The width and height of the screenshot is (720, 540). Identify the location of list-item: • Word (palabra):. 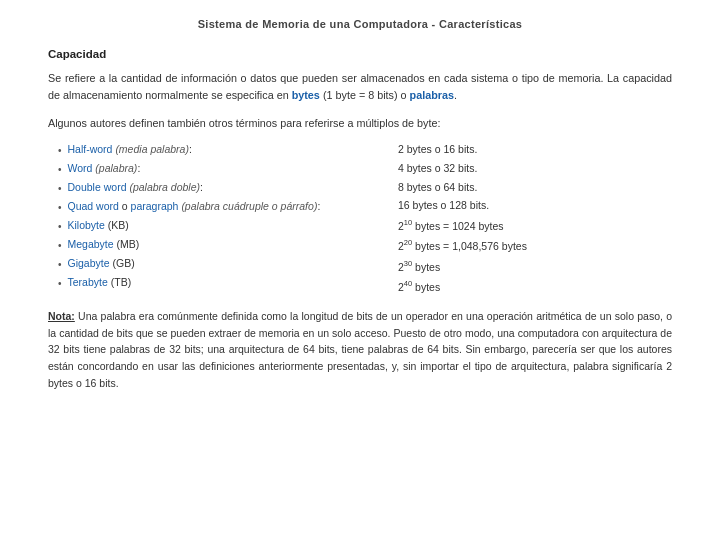
(213, 169).